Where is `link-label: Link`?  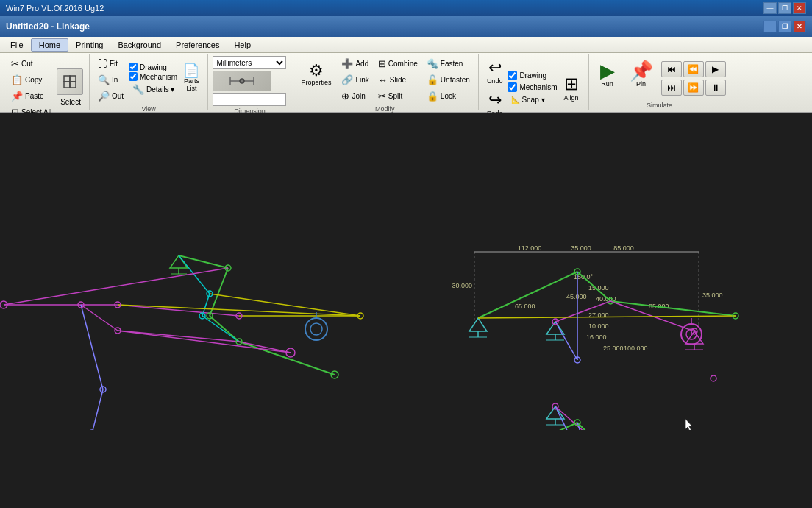
link-label: Link is located at coordinates (362, 80).